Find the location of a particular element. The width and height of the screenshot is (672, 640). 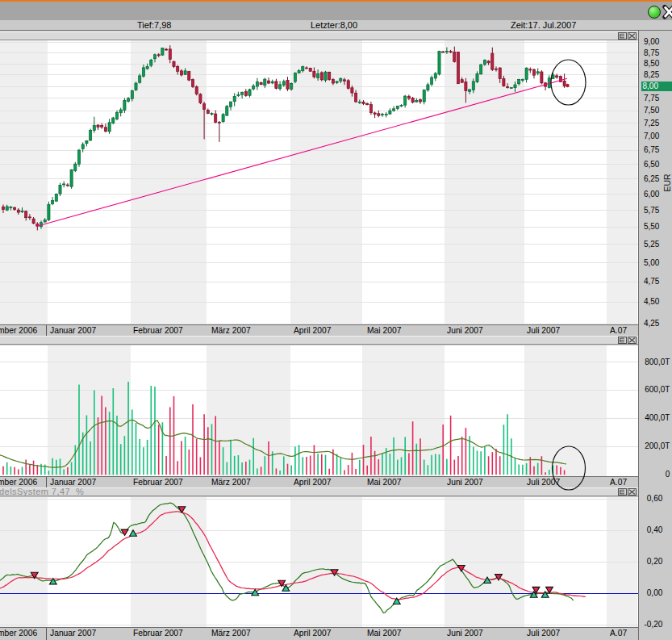

price-axis-label: 6,00 is located at coordinates (652, 195).